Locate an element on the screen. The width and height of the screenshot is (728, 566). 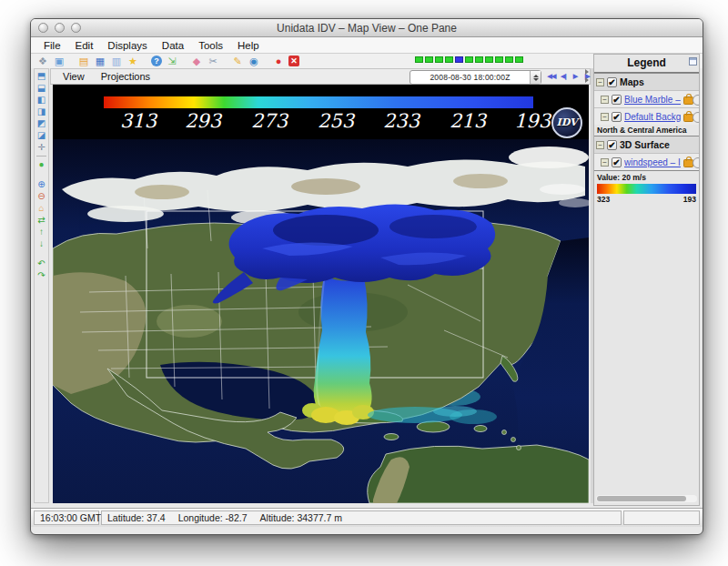
legend-group-3d-surface: − ✔ 3D Surface is located at coordinates (646, 144).